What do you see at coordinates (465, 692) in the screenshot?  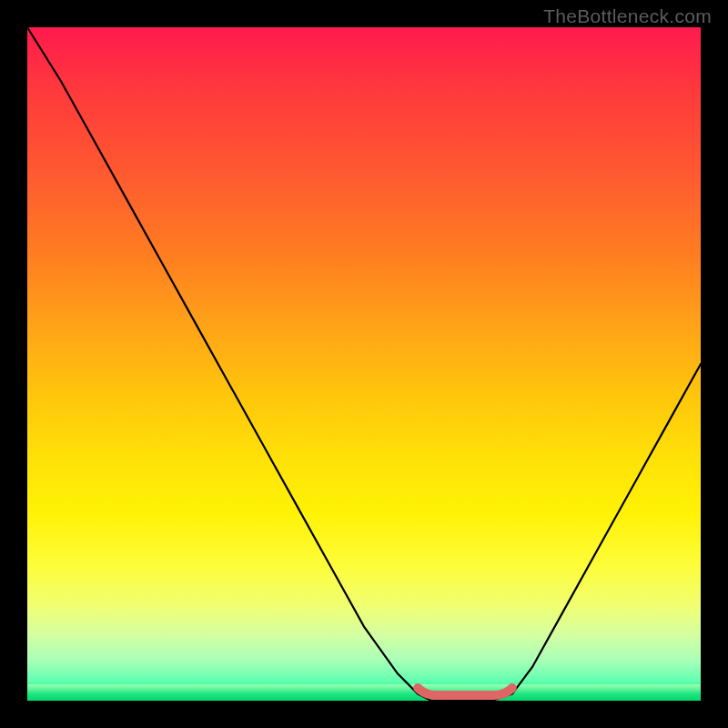 I see `flat-minimum-marker` at bounding box center [465, 692].